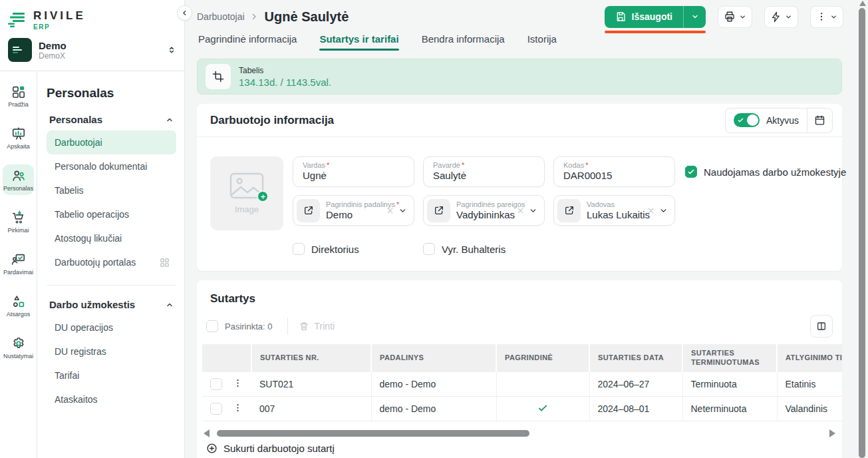 The image size is (868, 458). I want to click on nav-rail: Pradžia Apskaita Personalas Pirkimai Par…, so click(19, 265).